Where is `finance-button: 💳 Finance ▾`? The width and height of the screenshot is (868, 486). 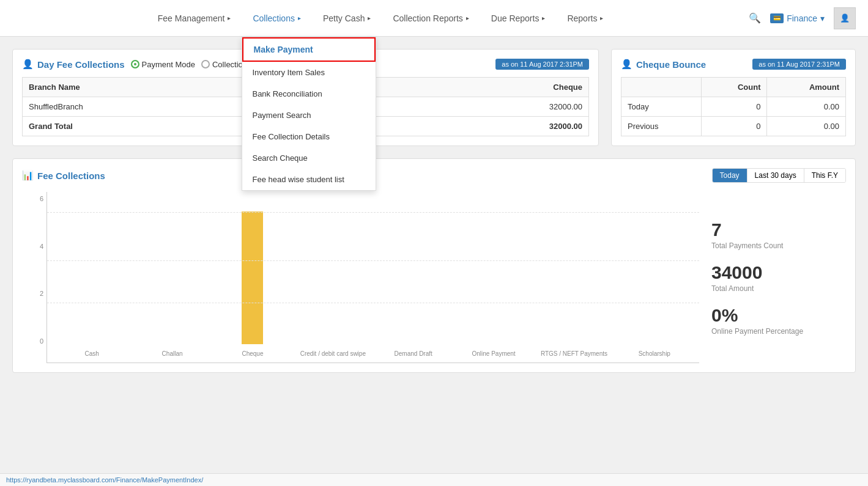 finance-button: 💳 Finance ▾ is located at coordinates (798, 18).